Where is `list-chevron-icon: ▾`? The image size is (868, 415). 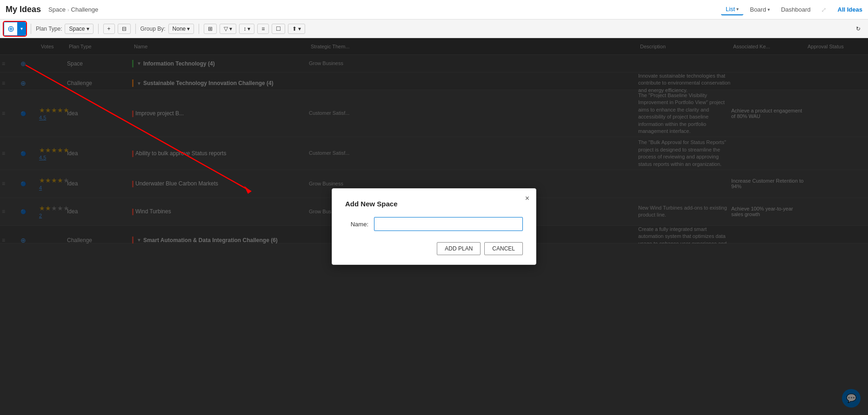
list-chevron-icon: ▾ is located at coordinates (738, 9).